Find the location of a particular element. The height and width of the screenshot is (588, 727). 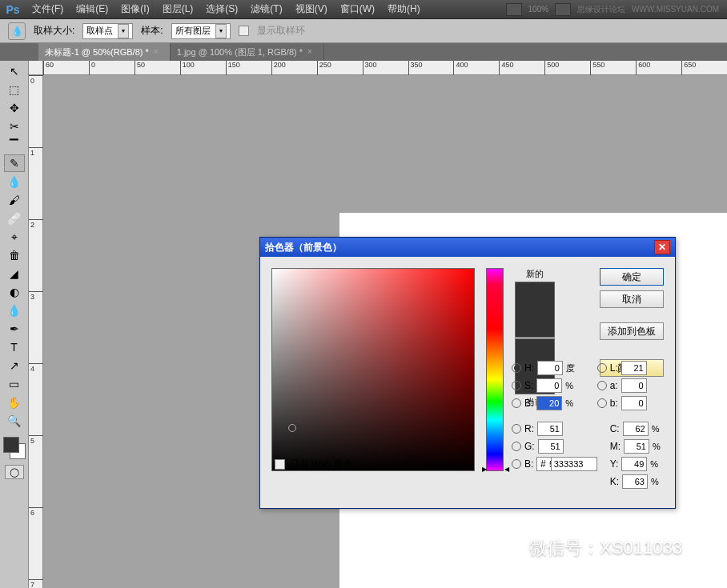

y-input is located at coordinates (634, 464).